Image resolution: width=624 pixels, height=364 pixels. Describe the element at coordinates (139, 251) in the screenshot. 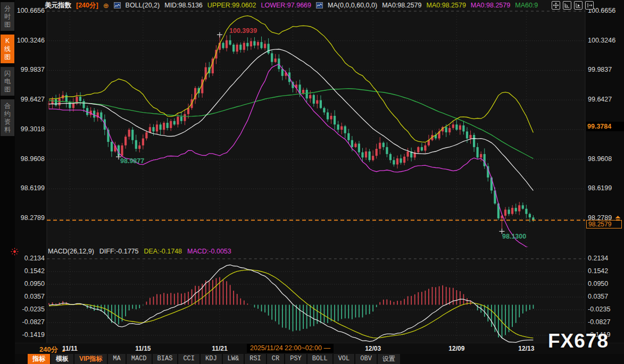

I see `macd-legend: MACD(26,12,9) DIFF:-0.1775 DEA:-0.1748 M…` at that location.